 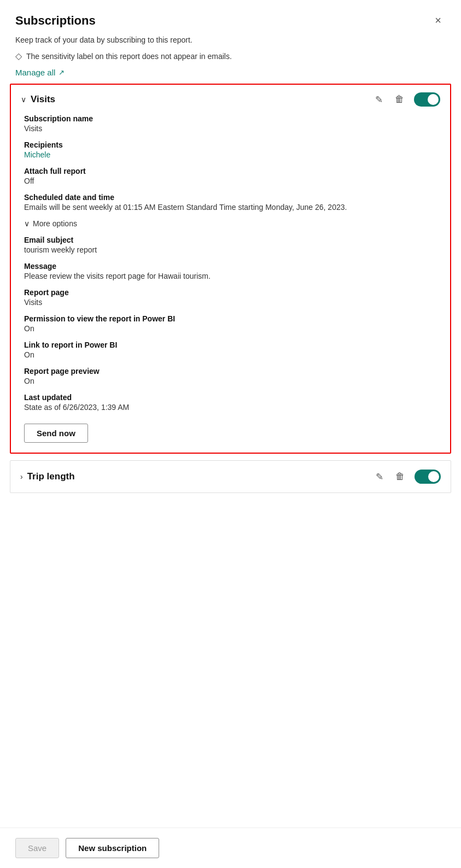 What do you see at coordinates (427, 99) in the screenshot?
I see `visits-toggle` at bounding box center [427, 99].